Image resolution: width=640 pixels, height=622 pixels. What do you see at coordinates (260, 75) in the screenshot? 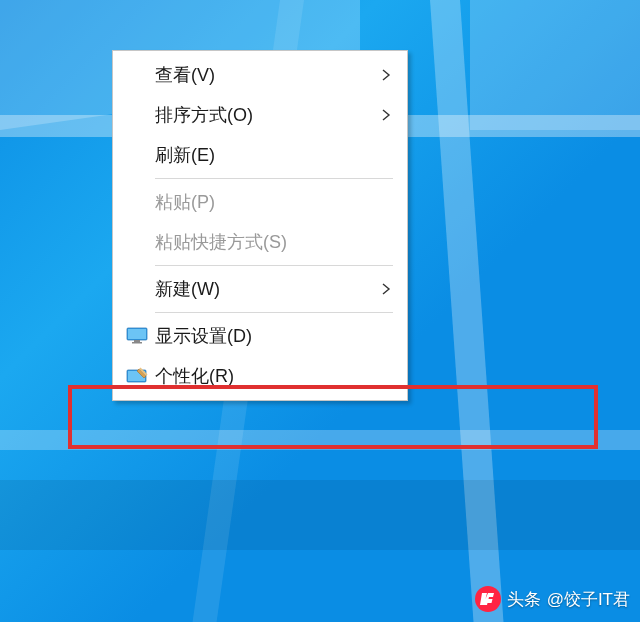
I see `menu-item-view: 查看(V)` at bounding box center [260, 75].